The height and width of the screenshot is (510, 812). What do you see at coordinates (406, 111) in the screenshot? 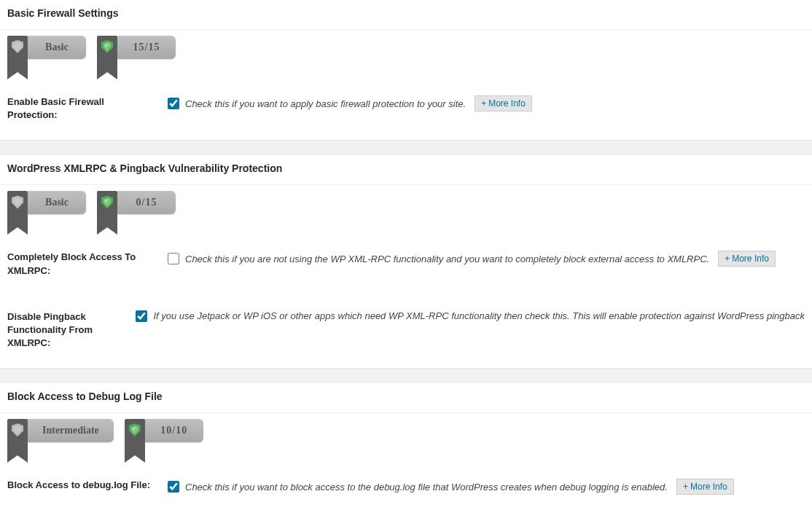
I see `form-row: Enable Basic Firewall Protection:Check t…` at bounding box center [406, 111].